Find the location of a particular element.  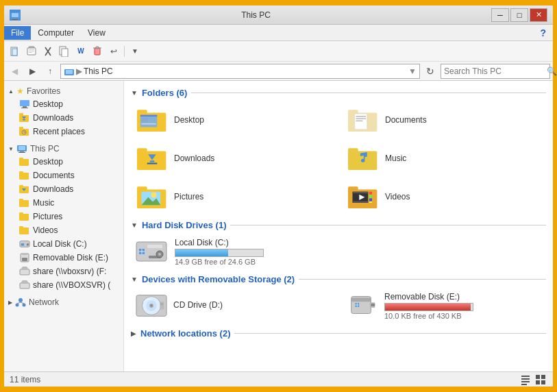

removable-e-icon is located at coordinates (362, 306).